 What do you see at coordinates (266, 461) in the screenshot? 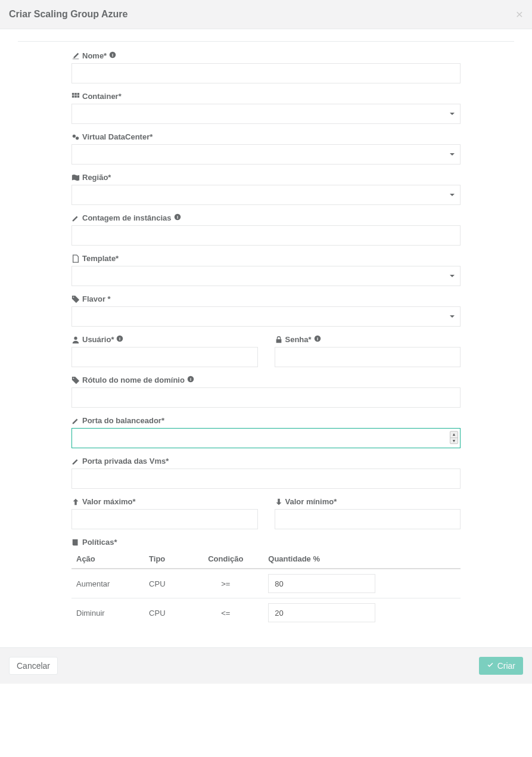
I see `vmport-label: Porta privada das Vms*` at bounding box center [266, 461].